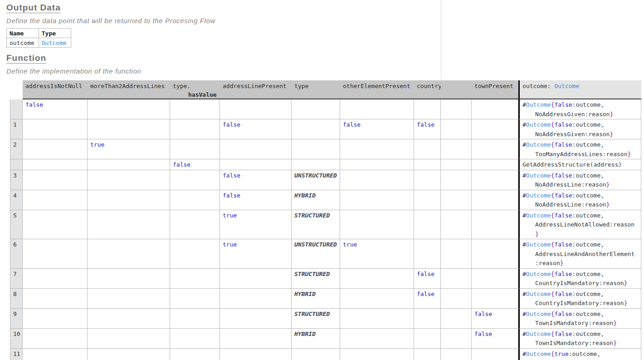  What do you see at coordinates (316, 254) in the screenshot?
I see `condition-cell-type: UNSTRUCTURED` at bounding box center [316, 254].